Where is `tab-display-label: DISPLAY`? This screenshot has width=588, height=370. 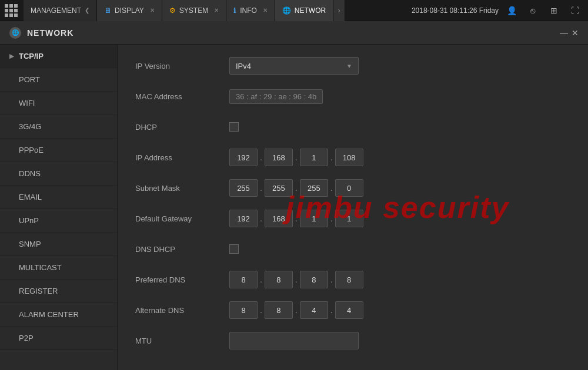
tab-display-label: DISPLAY is located at coordinates (129, 11).